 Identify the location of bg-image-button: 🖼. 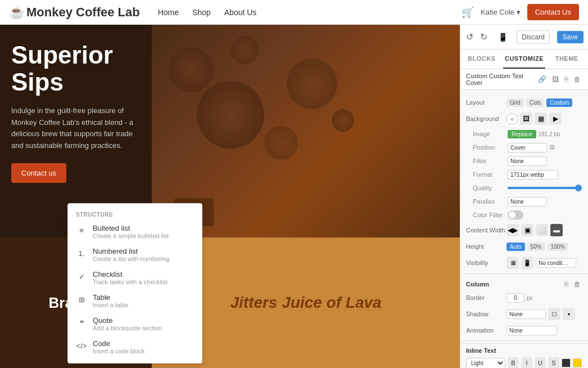
(526, 119).